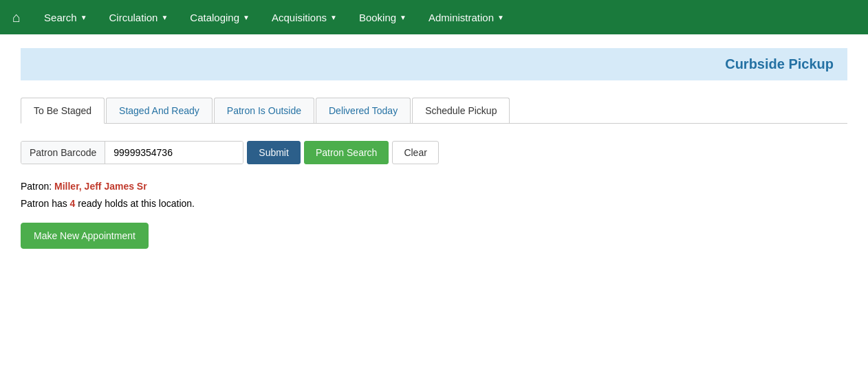 This screenshot has height=367, width=868. I want to click on nav-administration: Administration ▼, so click(466, 17).